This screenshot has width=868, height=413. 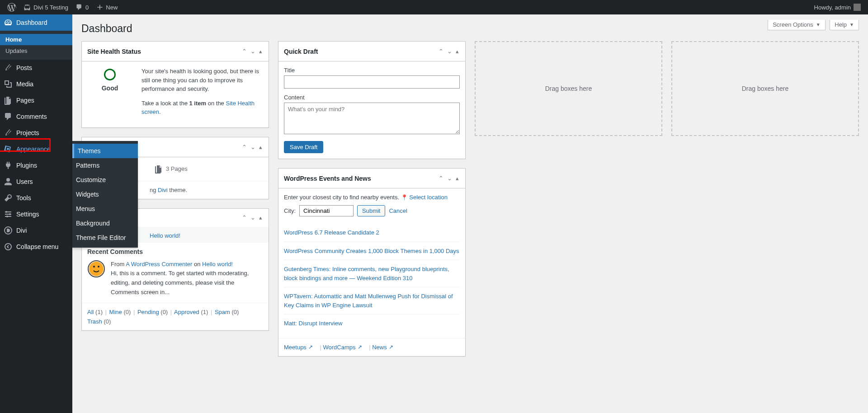 What do you see at coordinates (342, 197) in the screenshot?
I see `events-intro: Enter your closest city to find nearby e…` at bounding box center [342, 197].